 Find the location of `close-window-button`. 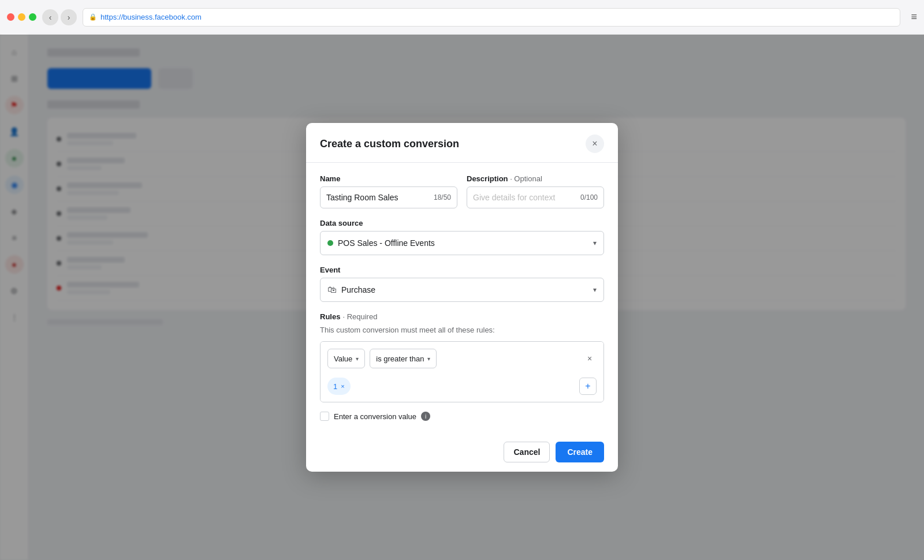

close-window-button is located at coordinates (10, 17).